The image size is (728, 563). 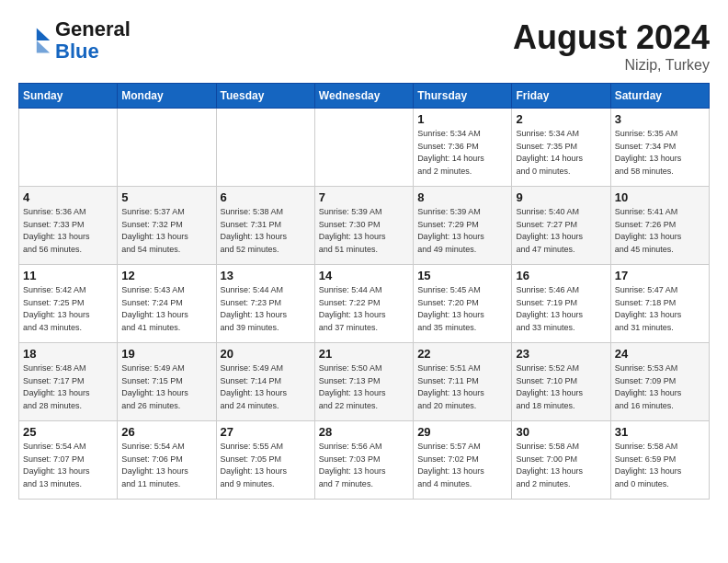 I want to click on day-number: 20, so click(x=266, y=353).